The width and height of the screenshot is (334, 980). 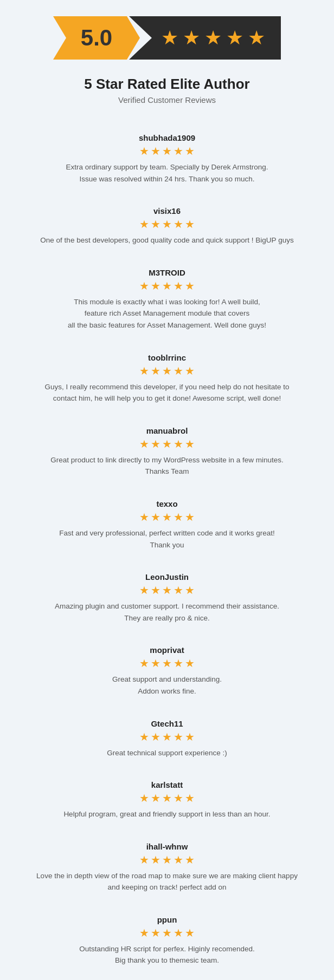 I want to click on reviewer-name: karlstatt, so click(x=167, y=785).